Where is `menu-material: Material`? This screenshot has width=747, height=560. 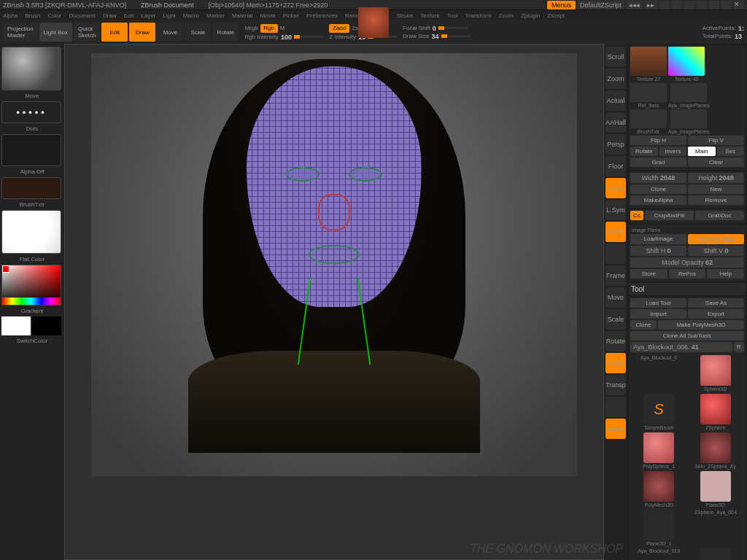
menu-material: Material is located at coordinates (242, 16).